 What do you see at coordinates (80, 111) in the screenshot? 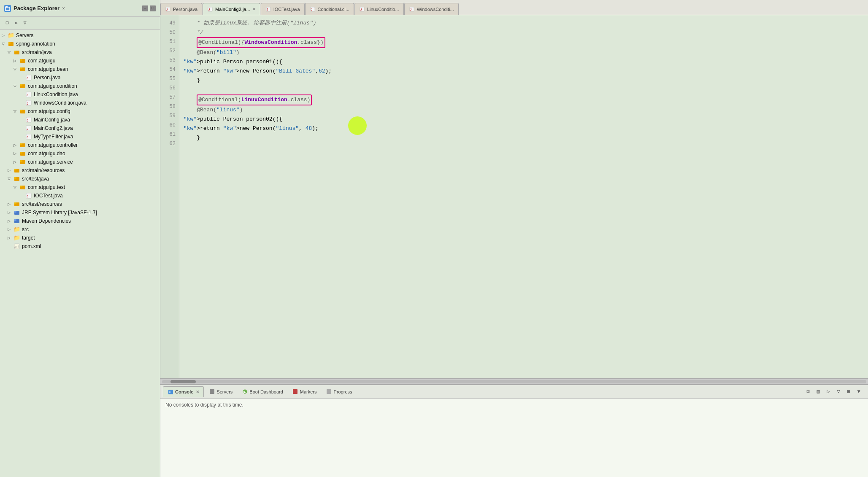
I see `tree-item-com-atguigu-config: ▽com.atguigu.config` at bounding box center [80, 111].